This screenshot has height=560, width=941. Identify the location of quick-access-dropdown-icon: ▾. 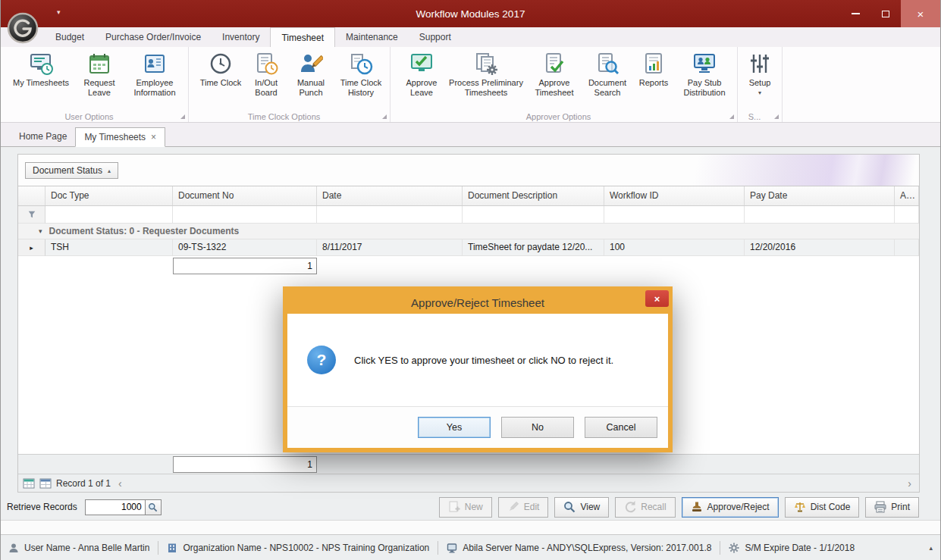
(59, 12).